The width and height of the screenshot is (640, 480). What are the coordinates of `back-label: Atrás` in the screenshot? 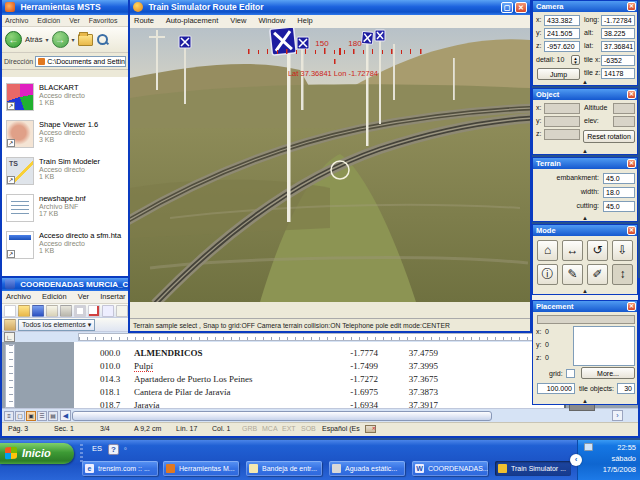 It's located at (34, 40).